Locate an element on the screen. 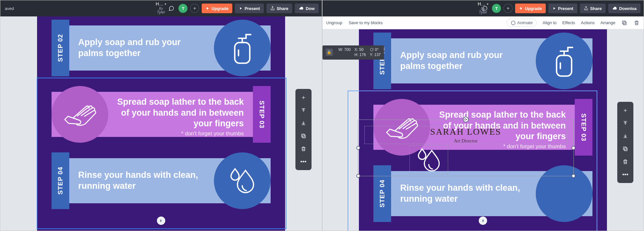 This screenshot has height=231, width=644. effects-button: Effects is located at coordinates (569, 23).